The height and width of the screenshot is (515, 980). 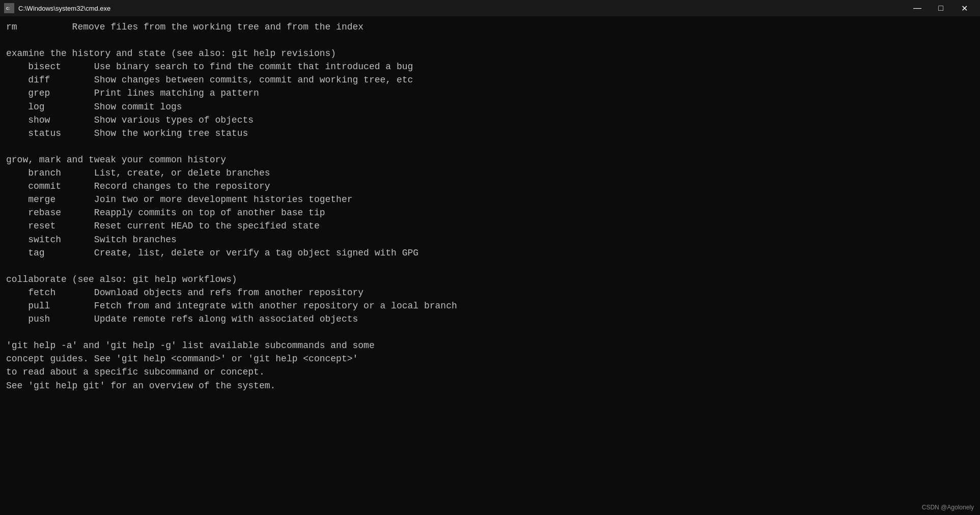 What do you see at coordinates (941, 8) in the screenshot?
I see `maximize-button: □` at bounding box center [941, 8].